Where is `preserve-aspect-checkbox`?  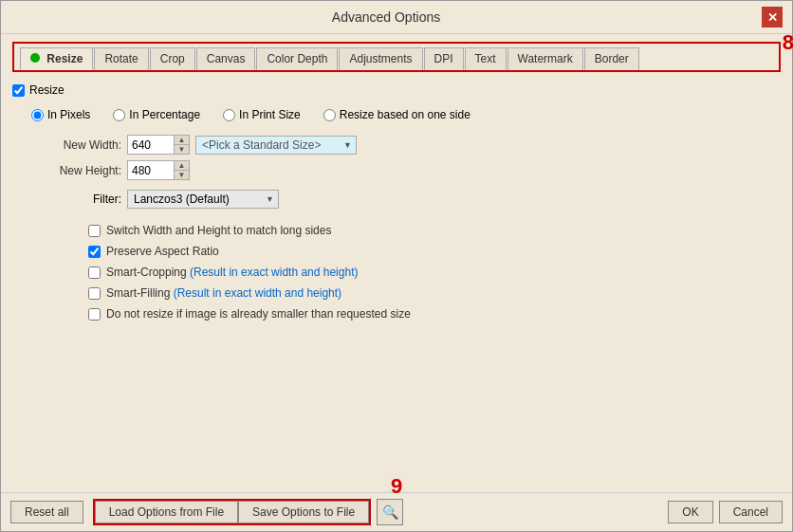 preserve-aspect-checkbox is located at coordinates (95, 252).